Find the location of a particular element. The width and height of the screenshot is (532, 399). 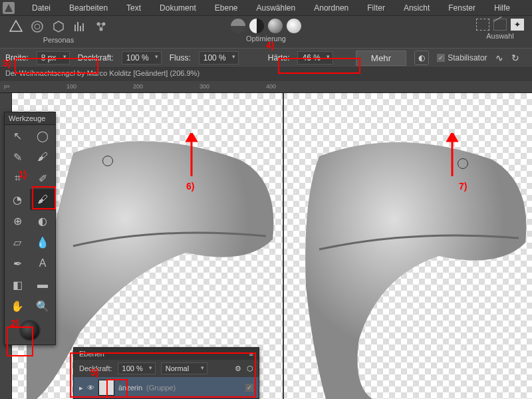

persona-photo-icon is located at coordinates (16, 27).